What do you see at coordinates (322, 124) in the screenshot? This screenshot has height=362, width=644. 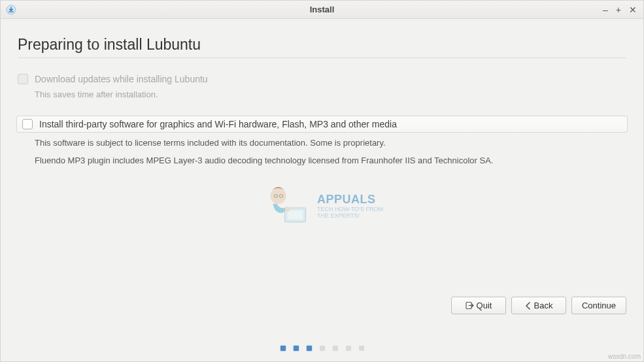 I see `thirdparty-row: Install third-party software for graphic…` at bounding box center [322, 124].